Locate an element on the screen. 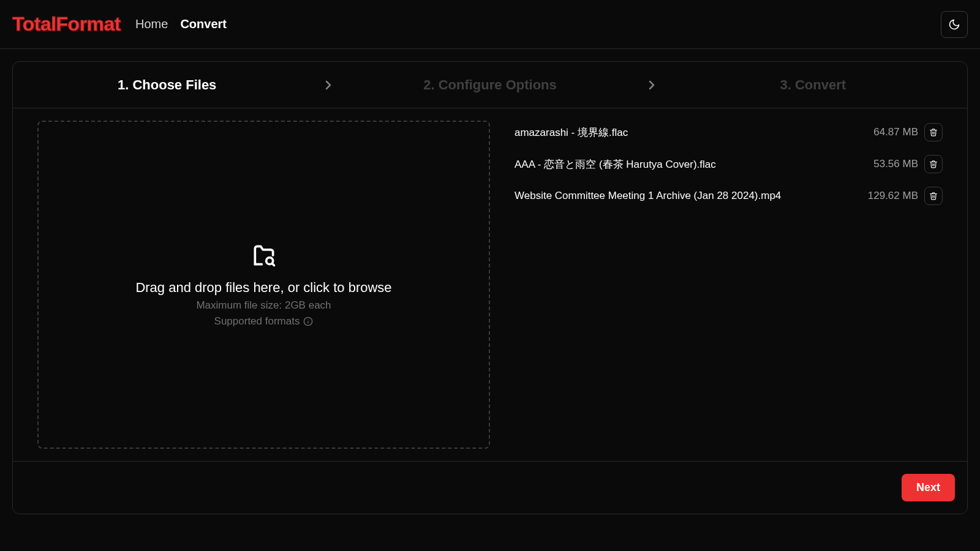 Image resolution: width=980 pixels, height=551 pixels. file-row: AAA - 恋音と雨空 (春茶 Harutya Cover).flac 53.5… is located at coordinates (729, 164).